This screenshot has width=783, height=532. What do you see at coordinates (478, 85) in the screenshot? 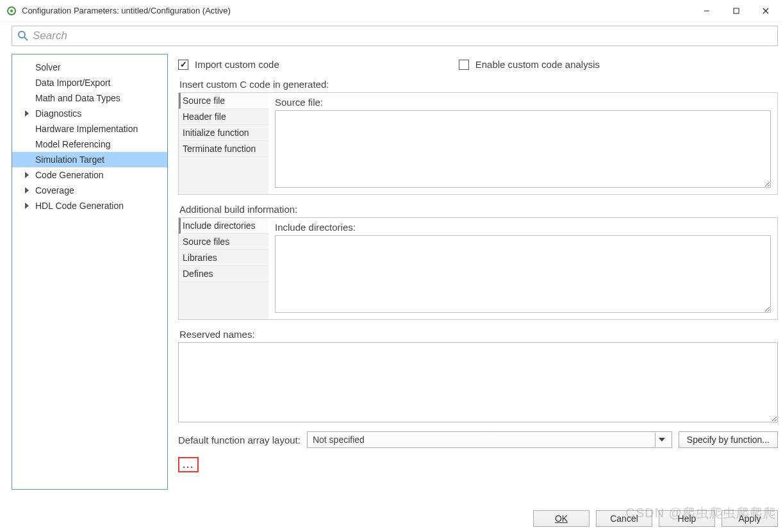
I see `insert-section-label: Insert custom C code in generated:` at bounding box center [478, 85].